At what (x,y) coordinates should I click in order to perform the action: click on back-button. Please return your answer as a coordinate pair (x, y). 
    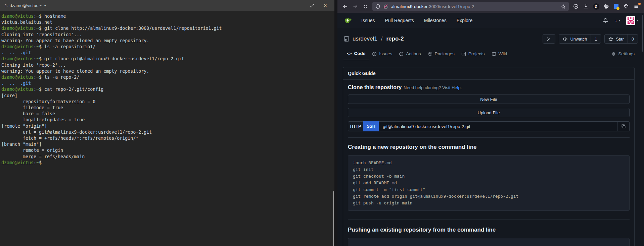
    Looking at the image, I should click on (345, 6).